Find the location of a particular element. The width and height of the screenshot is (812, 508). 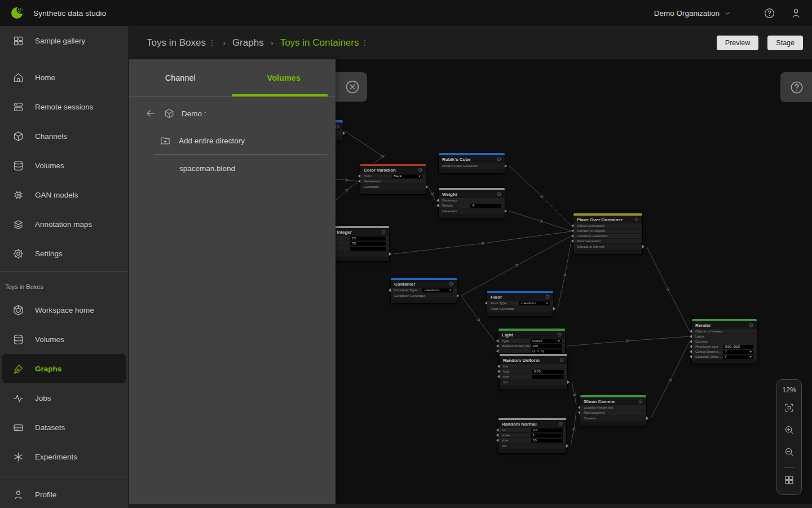

sidebar-item-workspace-home: Workspace home is located at coordinates (64, 310).